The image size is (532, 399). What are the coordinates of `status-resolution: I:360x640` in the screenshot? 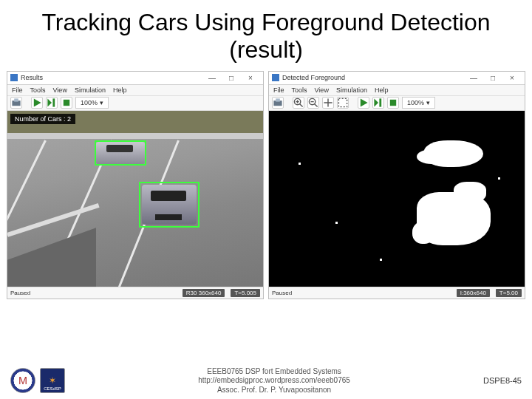 It's located at (473, 293).